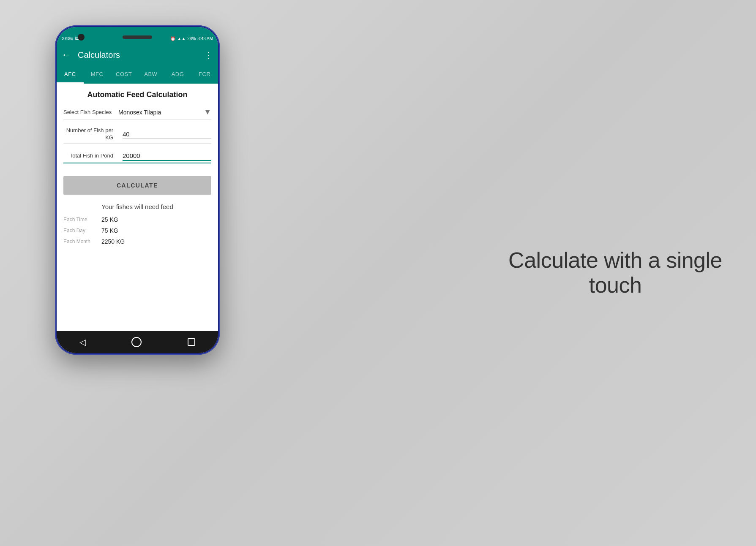 Image resolution: width=756 pixels, height=546 pixels. What do you see at coordinates (137, 37) in the screenshot?
I see `phone-speaker` at bounding box center [137, 37].